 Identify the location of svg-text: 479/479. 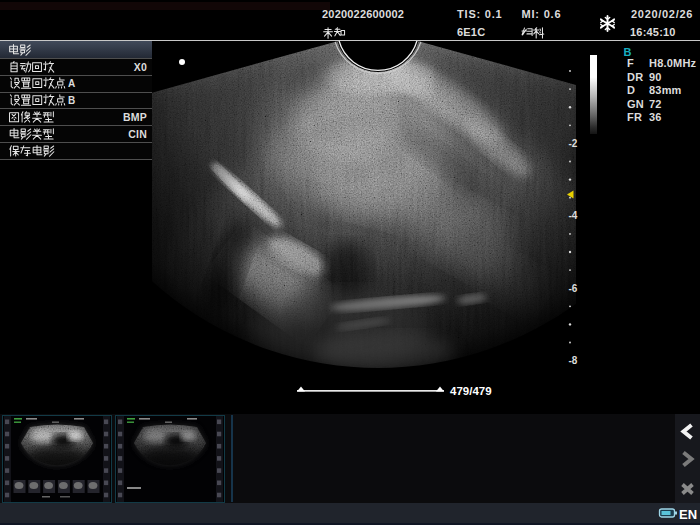
(471, 391).